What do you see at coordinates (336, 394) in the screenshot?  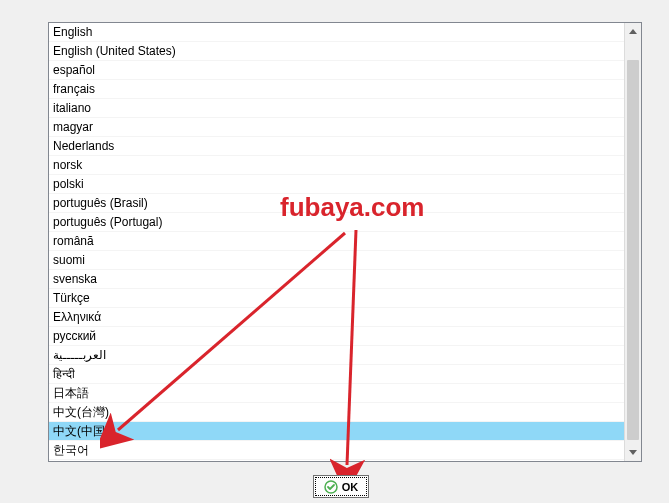 I see `language-item: 日本語` at bounding box center [336, 394].